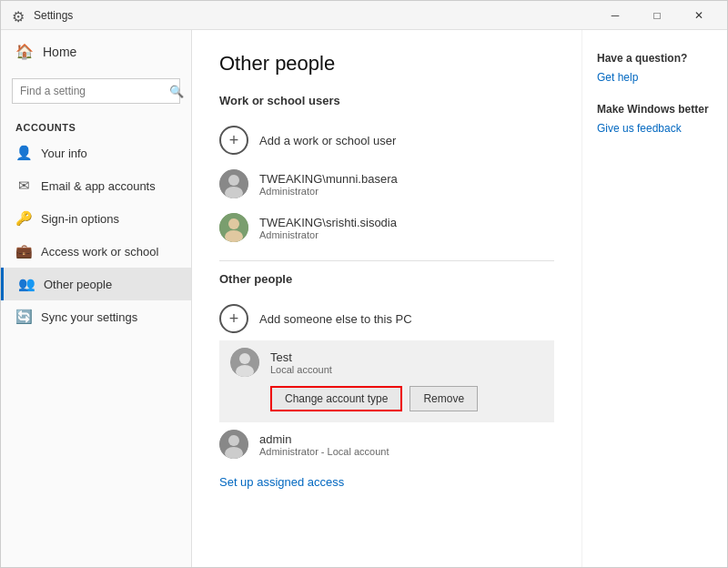 The image size is (728, 568). Describe the element at coordinates (64, 153) in the screenshot. I see `sidebar-item-your-info-label: Your info` at that location.